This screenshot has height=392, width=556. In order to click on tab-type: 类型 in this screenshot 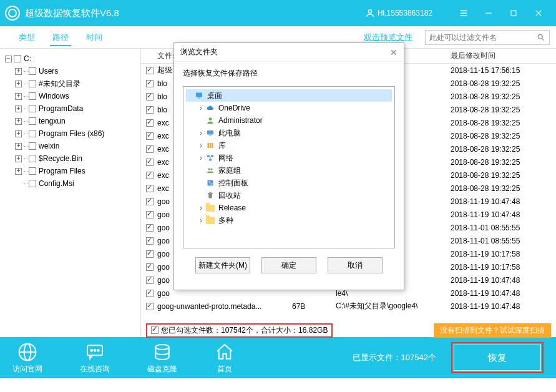, I will do `click(27, 37)`.